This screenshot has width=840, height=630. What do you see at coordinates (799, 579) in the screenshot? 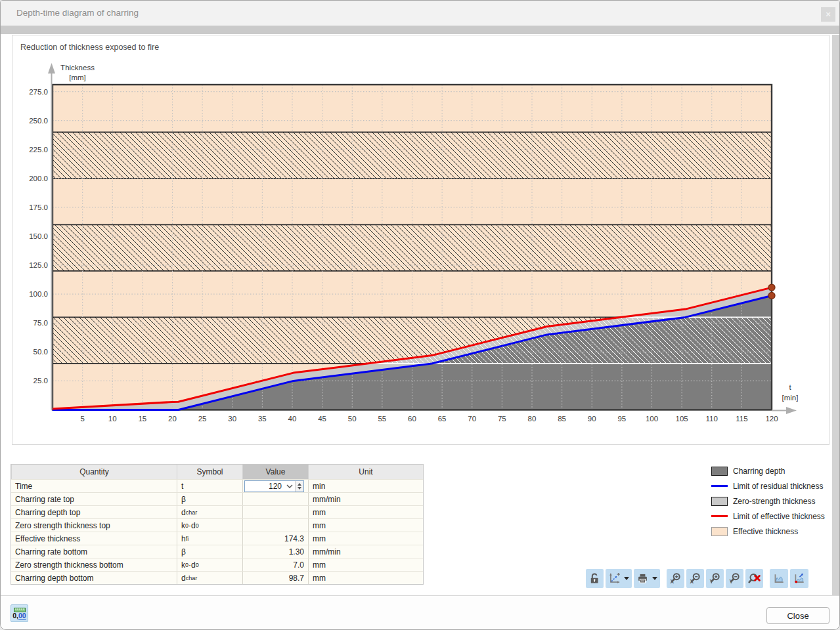
I see `chart-fit-button` at bounding box center [799, 579].